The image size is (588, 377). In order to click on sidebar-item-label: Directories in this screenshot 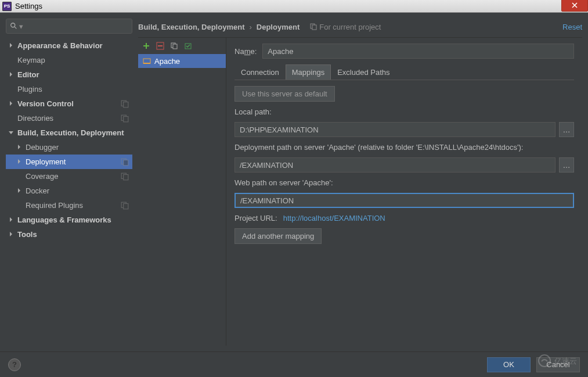, I will do `click(69, 119)`.